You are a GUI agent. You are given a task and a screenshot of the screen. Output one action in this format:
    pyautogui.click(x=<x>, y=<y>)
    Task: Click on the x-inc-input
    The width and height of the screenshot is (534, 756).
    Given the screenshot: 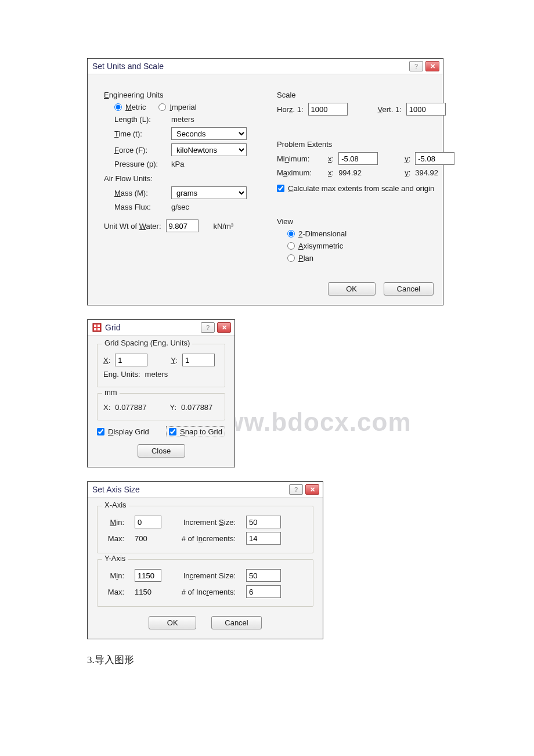 What is the action you would take?
    pyautogui.click(x=264, y=522)
    